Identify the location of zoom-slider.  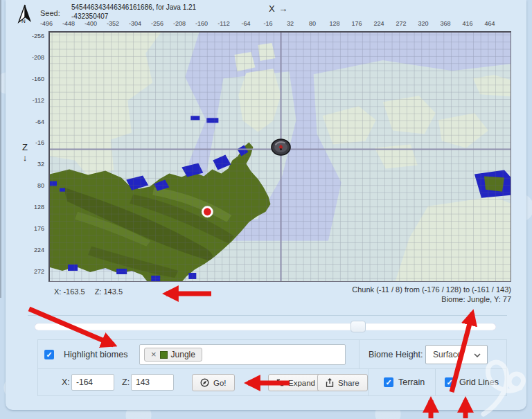
(265, 327).